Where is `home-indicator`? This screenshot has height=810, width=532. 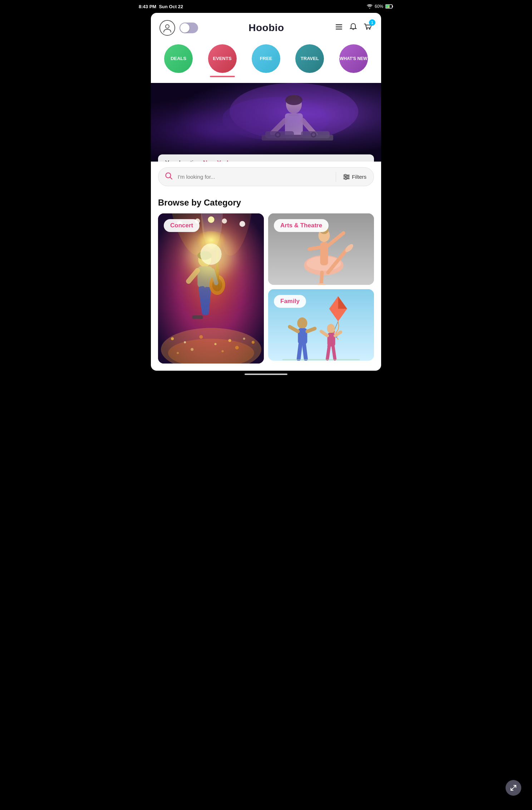 home-indicator is located at coordinates (266, 375).